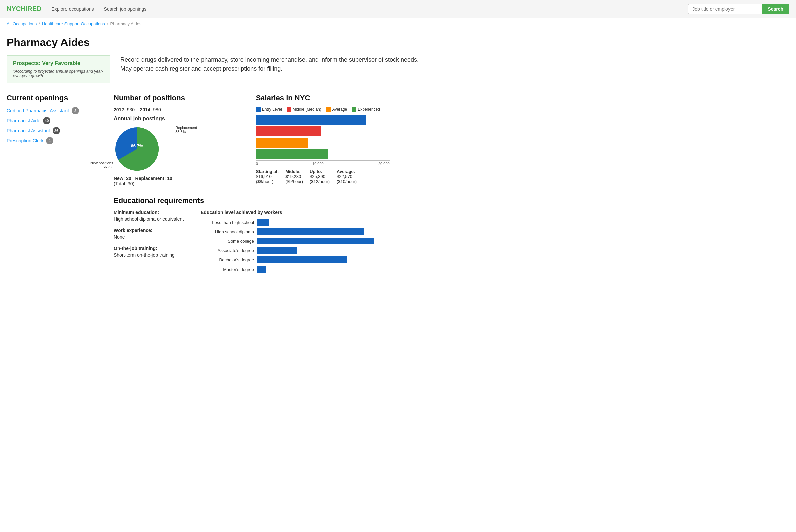 The width and height of the screenshot is (796, 532). I want to click on salary-bar-entry, so click(311, 120).